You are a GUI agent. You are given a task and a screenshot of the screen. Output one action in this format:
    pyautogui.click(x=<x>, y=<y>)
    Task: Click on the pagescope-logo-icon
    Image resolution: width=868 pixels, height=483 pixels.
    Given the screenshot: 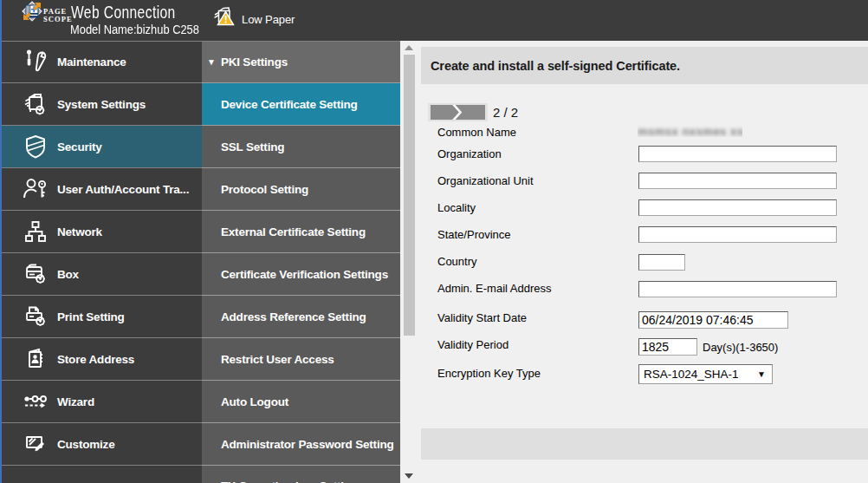 What is the action you would take?
    pyautogui.click(x=32, y=13)
    